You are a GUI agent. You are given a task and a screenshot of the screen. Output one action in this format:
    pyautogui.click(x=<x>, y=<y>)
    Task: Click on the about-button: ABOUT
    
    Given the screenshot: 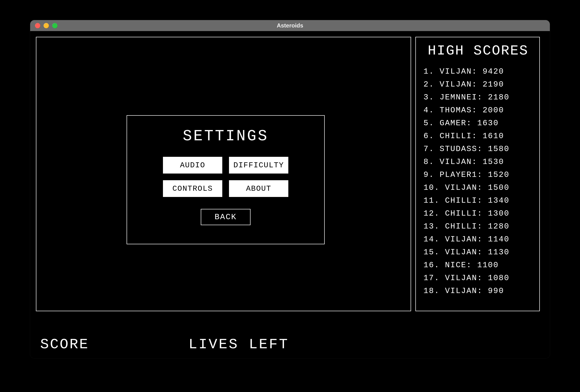 What is the action you would take?
    pyautogui.click(x=259, y=189)
    